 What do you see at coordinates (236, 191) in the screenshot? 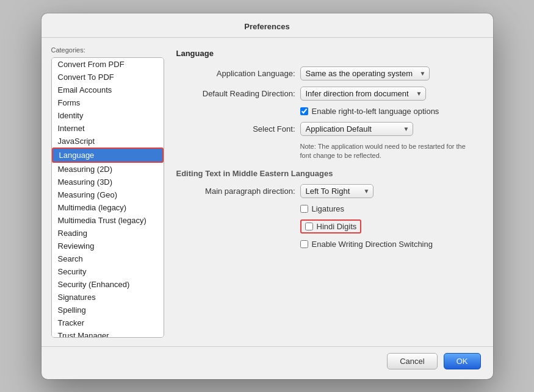
I see `paragraph-direction-label: Main paragraph direction:` at bounding box center [236, 191].